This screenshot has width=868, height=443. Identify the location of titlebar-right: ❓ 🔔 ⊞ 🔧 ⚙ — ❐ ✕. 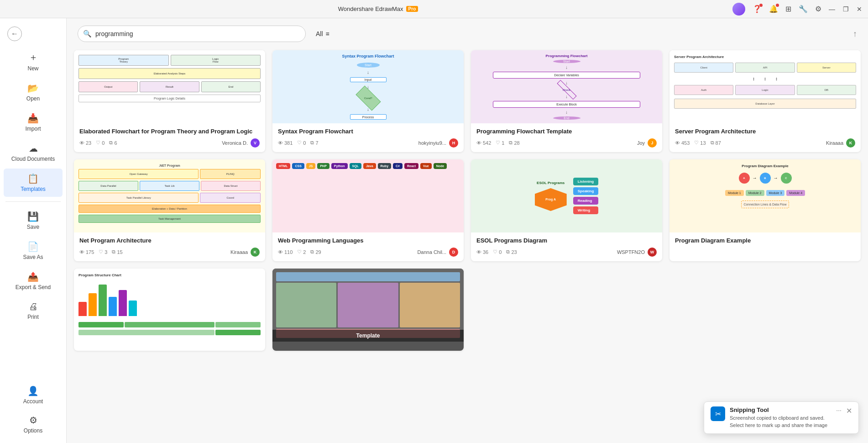
(798, 9).